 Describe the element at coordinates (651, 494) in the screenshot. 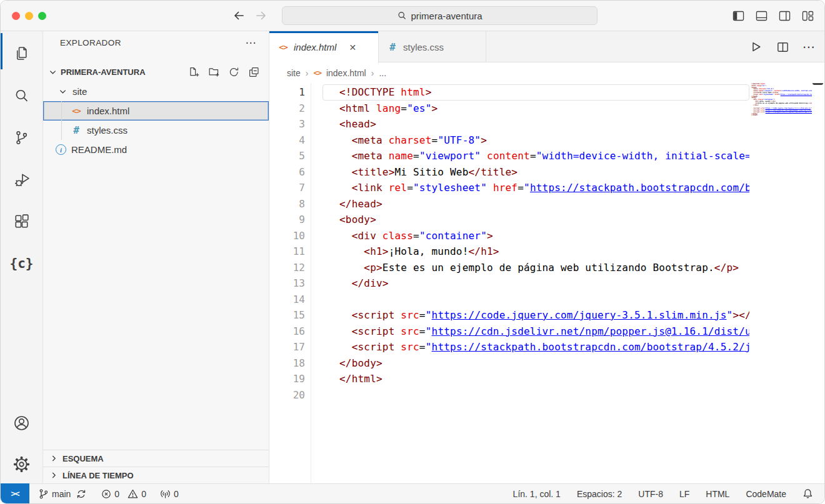

I see `encoding: UTF-8` at that location.